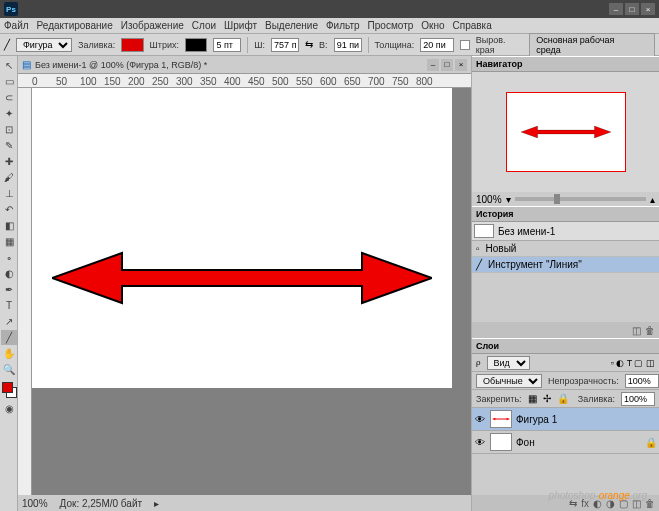 The image size is (659, 511). I want to click on arrow-shape, so click(242, 278).